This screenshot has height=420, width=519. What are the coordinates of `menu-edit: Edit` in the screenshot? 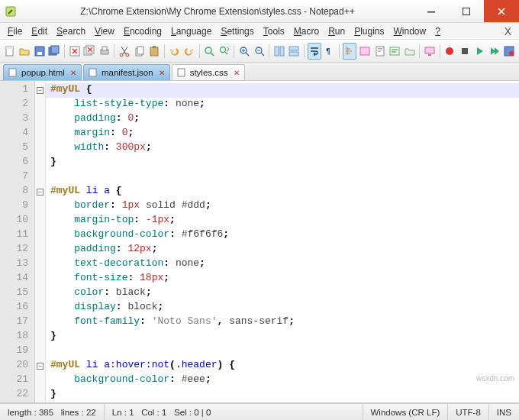 It's located at (40, 31).